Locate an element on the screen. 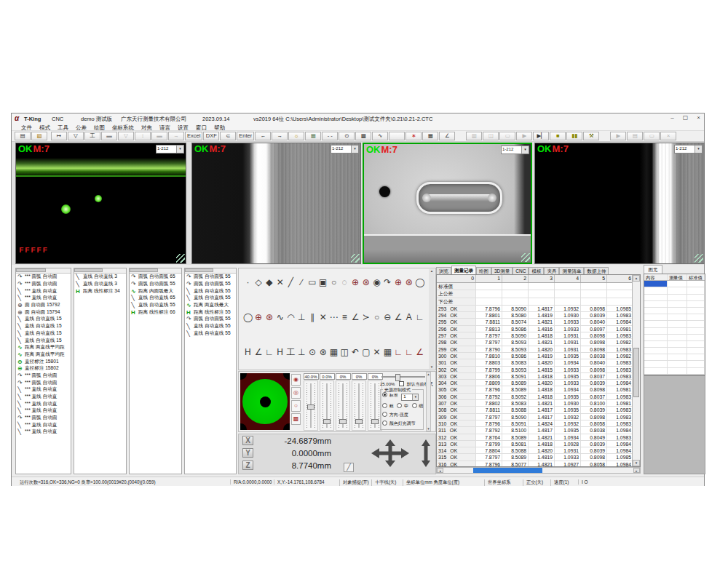 The width and height of the screenshot is (728, 574). ring-light-button-2: ○ is located at coordinates (296, 406).